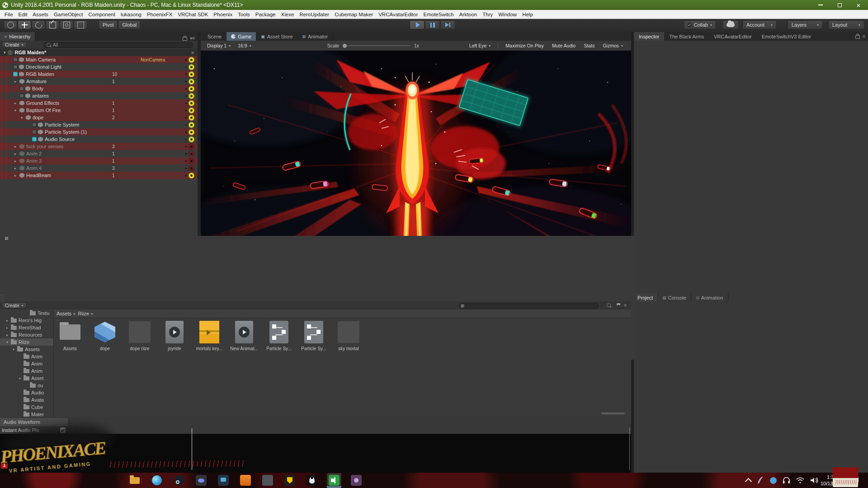  What do you see at coordinates (63, 430) in the screenshot?
I see `instant-audio-checkbox` at bounding box center [63, 430].